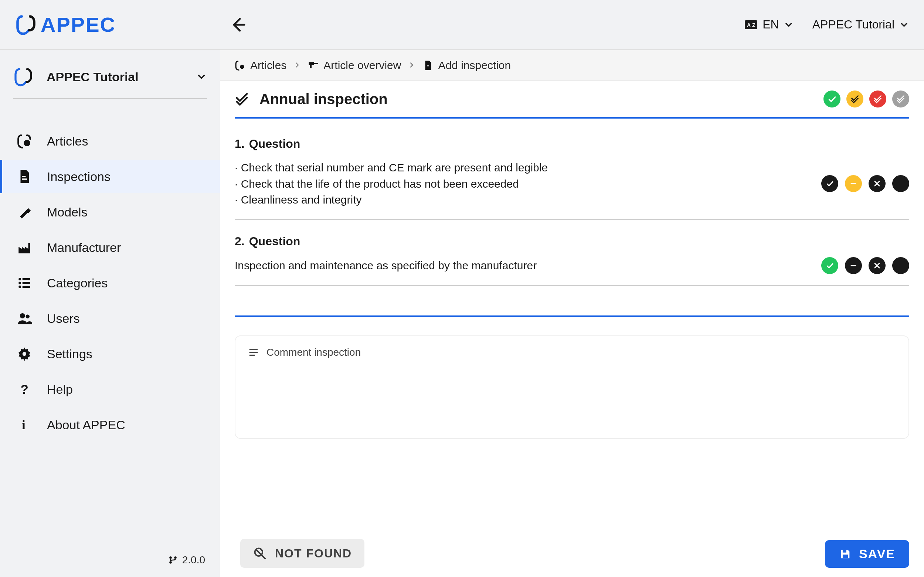 The height and width of the screenshot is (577, 924). I want to click on save-icon, so click(845, 554).